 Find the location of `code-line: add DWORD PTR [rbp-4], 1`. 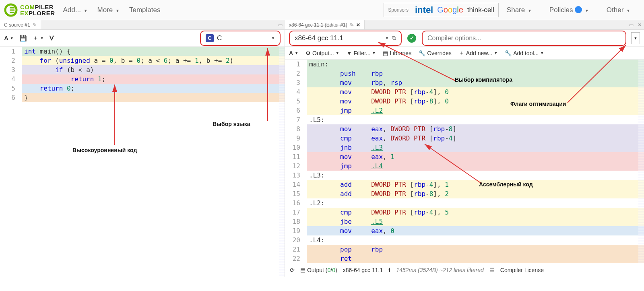

code-line: add DWORD PTR [rbp-4], 1 is located at coordinates (475, 184).